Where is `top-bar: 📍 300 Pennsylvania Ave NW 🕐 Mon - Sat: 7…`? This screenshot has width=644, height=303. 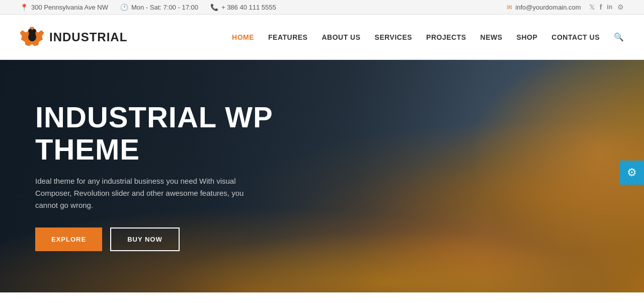
top-bar: 📍 300 Pennsylvania Ave NW 🕐 Mon - Sat: 7… is located at coordinates (322, 7).